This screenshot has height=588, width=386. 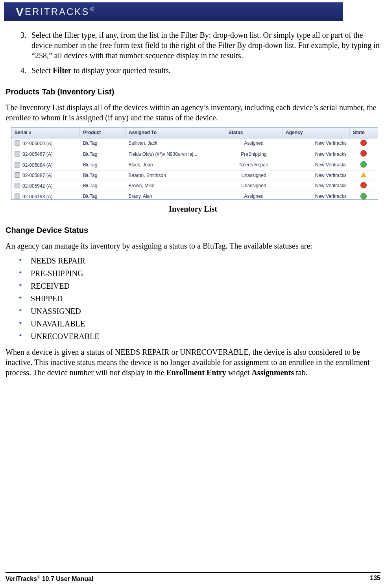 What do you see at coordinates (194, 195) in the screenshot?
I see `table-row: 02-006193 (A) BluTag Brady, Alan Assigne…` at bounding box center [194, 195].